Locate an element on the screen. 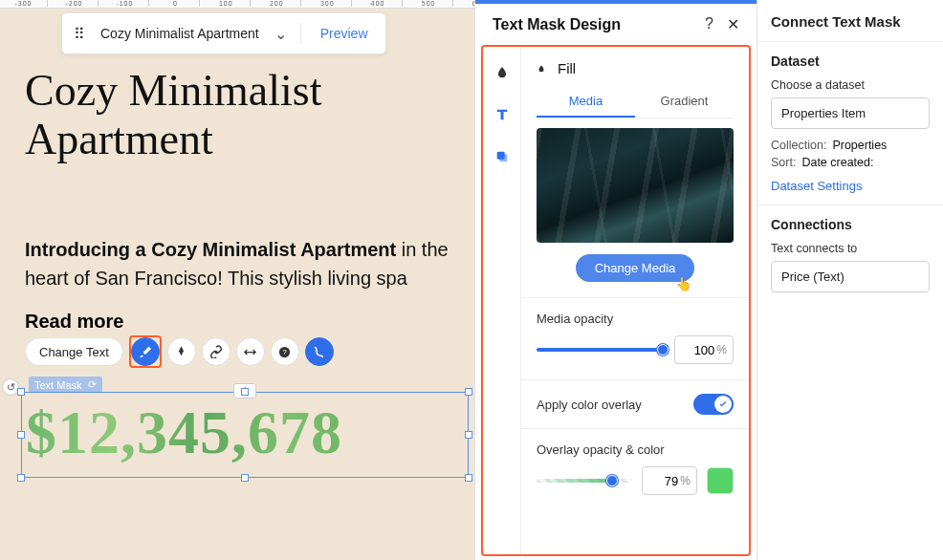 Image resolution: width=943 pixels, height=560 pixels. fill-drop-icon is located at coordinates (502, 73).